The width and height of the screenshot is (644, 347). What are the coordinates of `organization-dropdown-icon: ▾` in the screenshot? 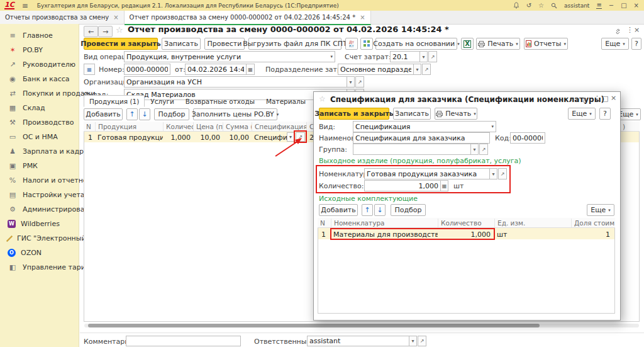 It's located at (351, 82).